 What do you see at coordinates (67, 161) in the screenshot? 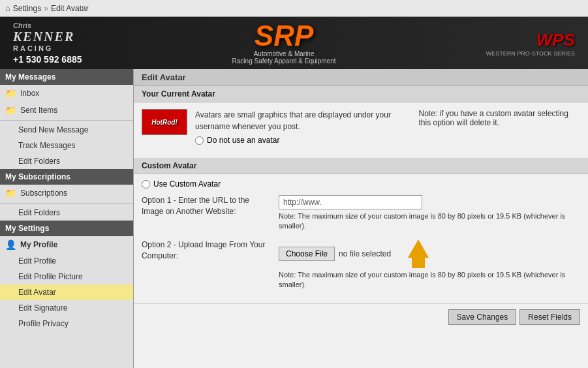
I see `sidebar-item-edit-folders-1: Edit Folders` at bounding box center [67, 161].